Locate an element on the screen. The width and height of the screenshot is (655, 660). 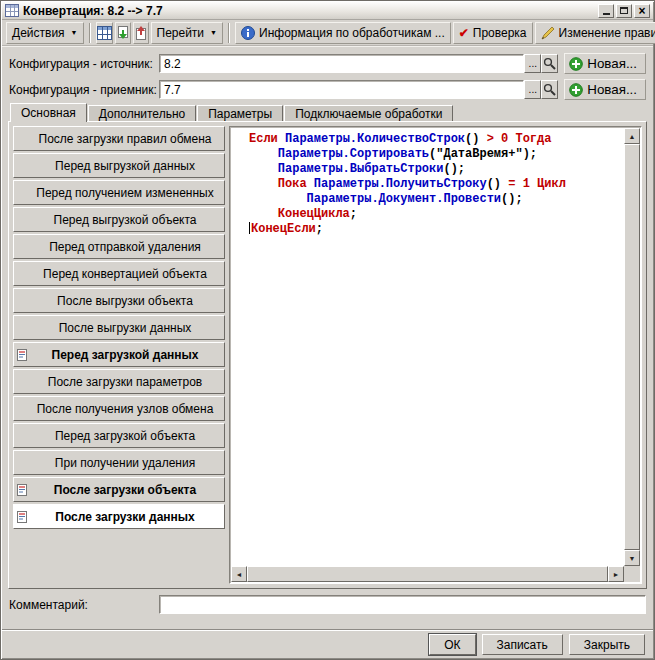
maximize-button is located at coordinates (624, 11).